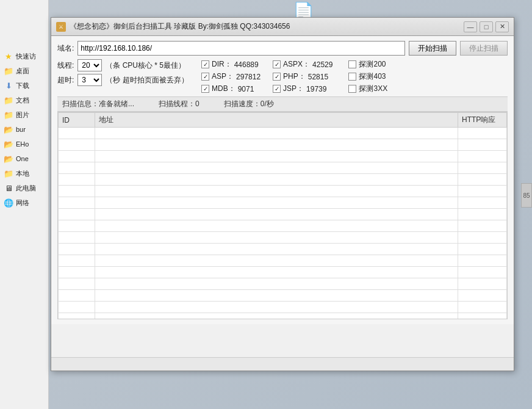  Describe the element at coordinates (368, 89) in the screenshot. I see `detect-3xx: 探测3XX` at that location.